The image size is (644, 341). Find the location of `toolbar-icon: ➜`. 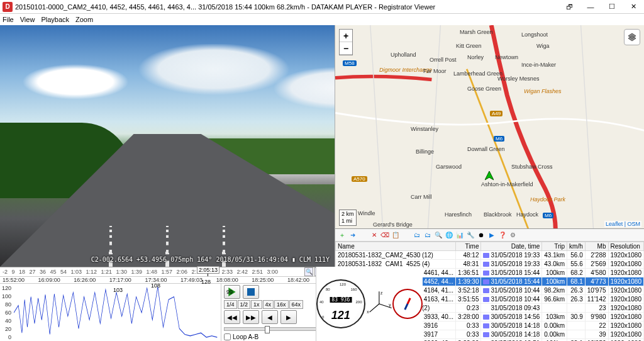

toolbar-icon: ➜ is located at coordinates (352, 235).